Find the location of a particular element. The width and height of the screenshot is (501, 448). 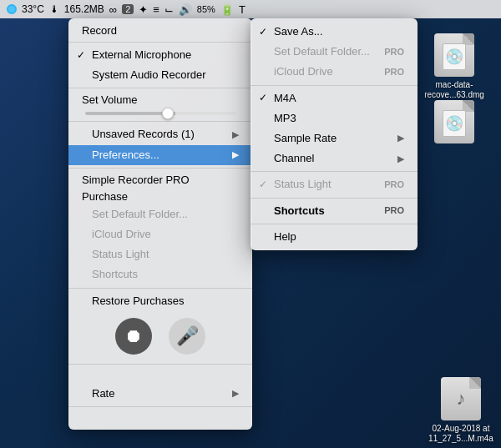

menu-item-shortcuts-main: Shortcuts is located at coordinates (160, 274).